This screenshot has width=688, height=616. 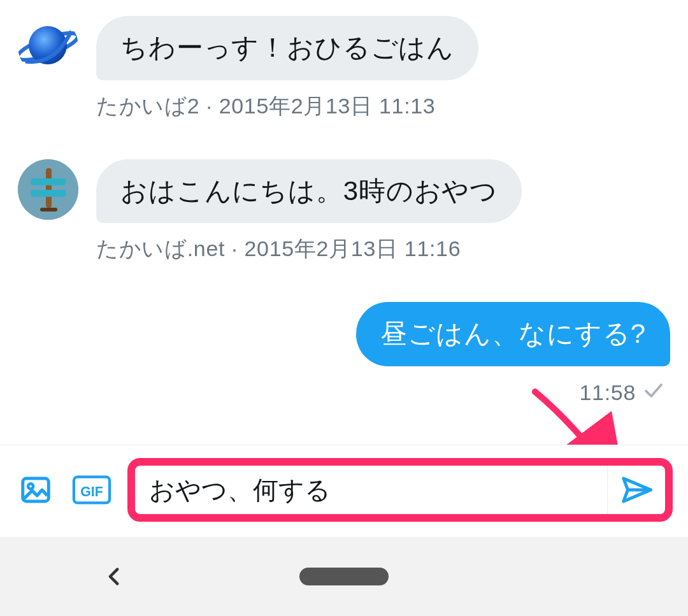 What do you see at coordinates (383, 69) in the screenshot?
I see `message-stack: ちわーっす！おひるごはん たかいば2 · 2015年2月13日 11:13` at bounding box center [383, 69].